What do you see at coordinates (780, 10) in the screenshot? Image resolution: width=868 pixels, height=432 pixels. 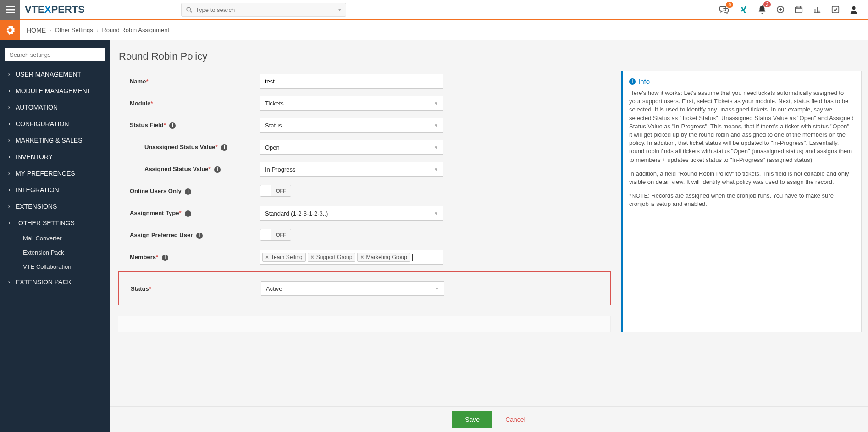 I see `add-button` at bounding box center [780, 10].